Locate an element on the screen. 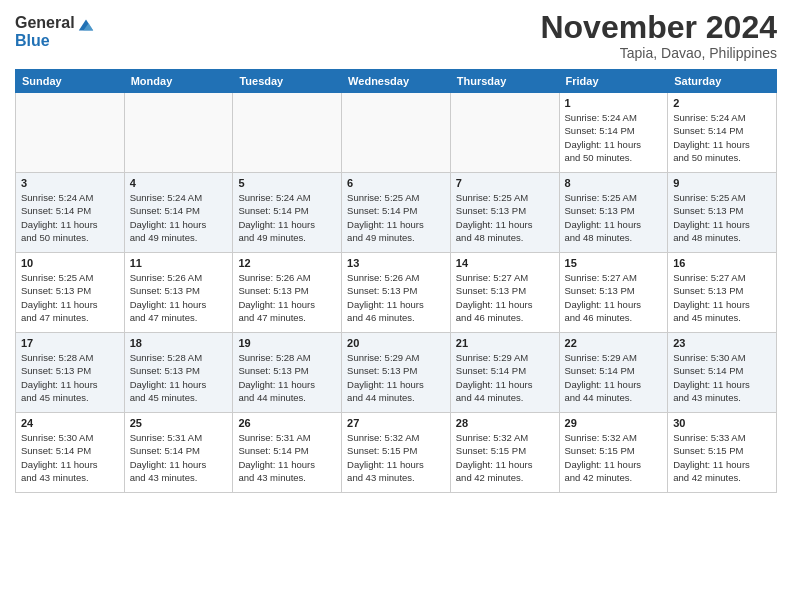 This screenshot has width=792, height=612. calendar-cell: 20Sunrise: 5:29 AMSunset: 5:13 PMDayligh… is located at coordinates (396, 373).